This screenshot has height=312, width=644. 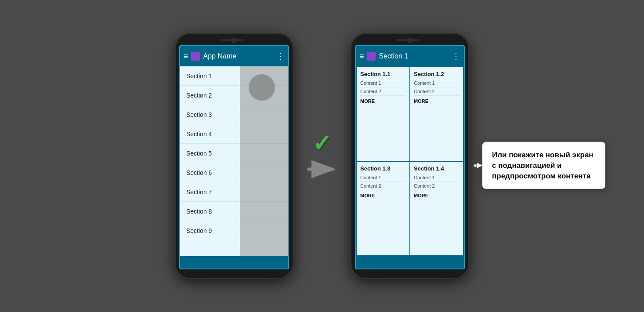 What do you see at coordinates (322, 169) in the screenshot?
I see `arrow-svg` at bounding box center [322, 169].